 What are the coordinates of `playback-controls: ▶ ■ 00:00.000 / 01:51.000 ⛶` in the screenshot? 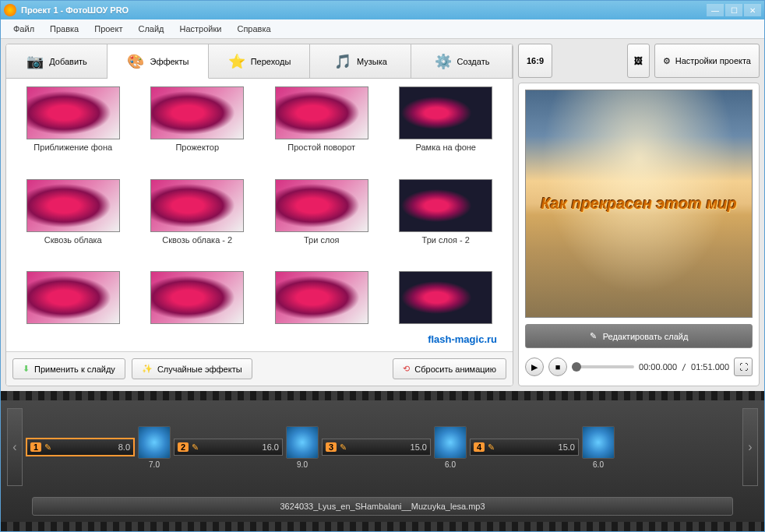 It's located at (639, 367).